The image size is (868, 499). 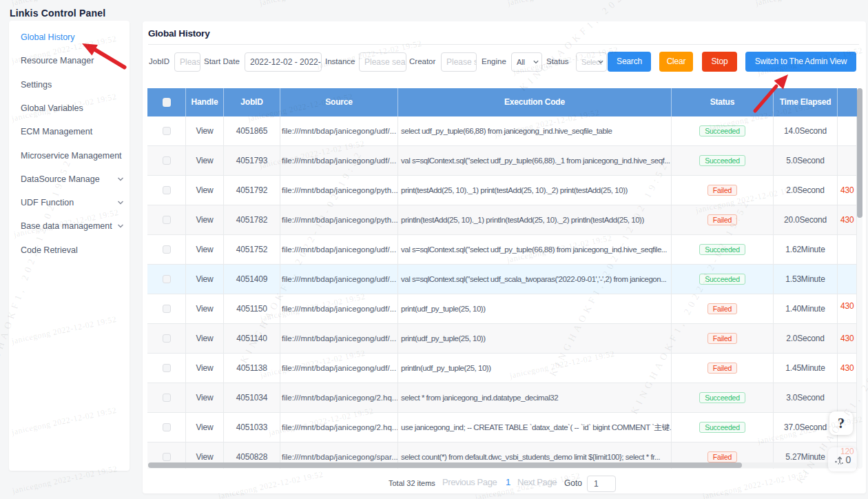 What do you see at coordinates (283, 62) in the screenshot?
I see `date-range-input: 2022-12-02 - 2022-1` at bounding box center [283, 62].